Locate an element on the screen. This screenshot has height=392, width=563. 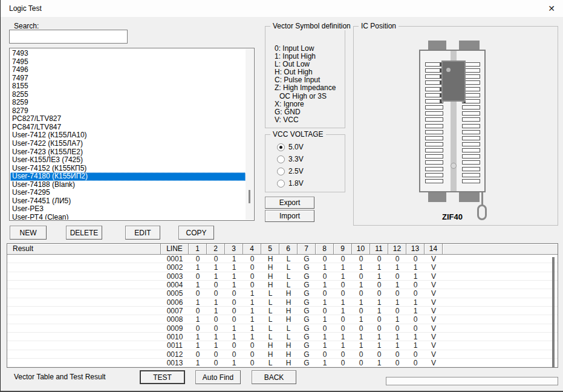
vcc-option: 2.5V is located at coordinates (290, 171).